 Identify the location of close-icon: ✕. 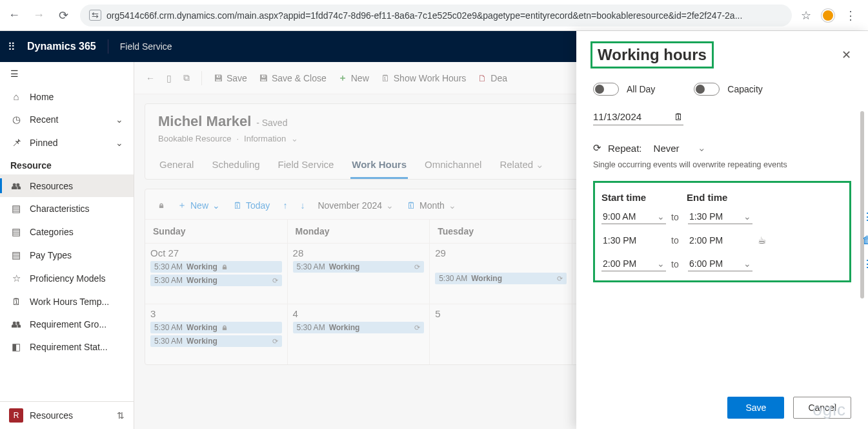
(847, 55).